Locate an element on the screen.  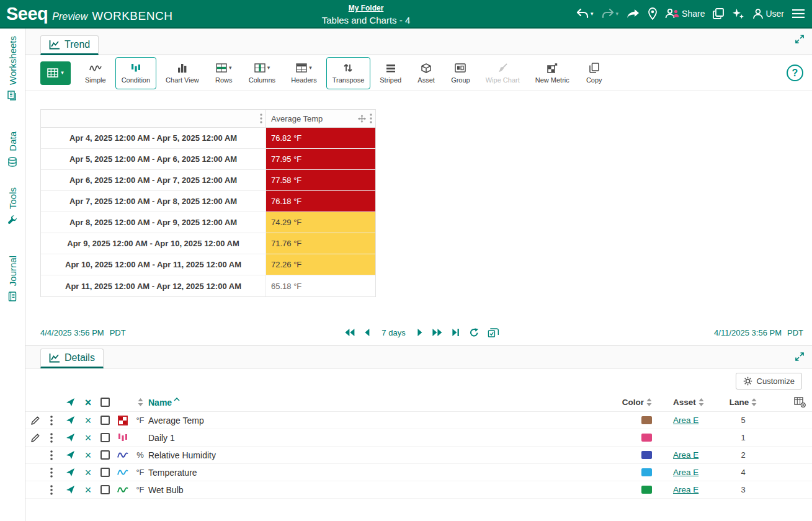
columns-button: ▾ Columns is located at coordinates (262, 73).